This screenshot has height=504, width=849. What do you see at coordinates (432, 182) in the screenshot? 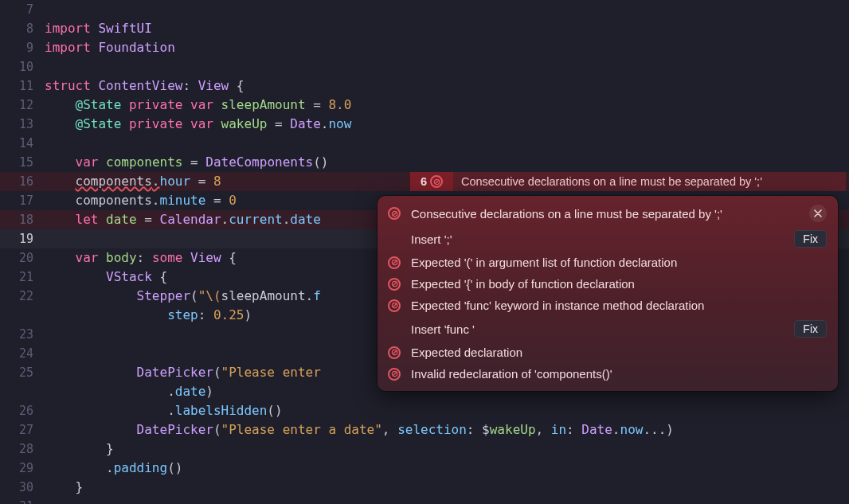
I see `error-count-badge: 6 ⊘` at bounding box center [432, 182].